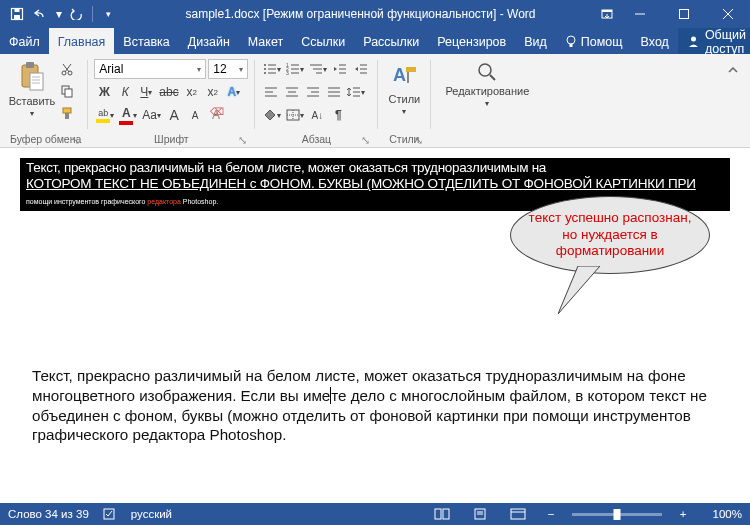 This screenshot has width=750, height=525. What do you see at coordinates (723, 514) in the screenshot?
I see `zoom-level: 100%` at bounding box center [723, 514].